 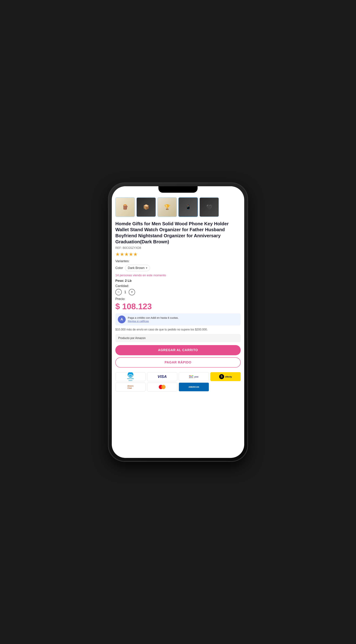 I want to click on price-label: Precio:, so click(x=178, y=299).